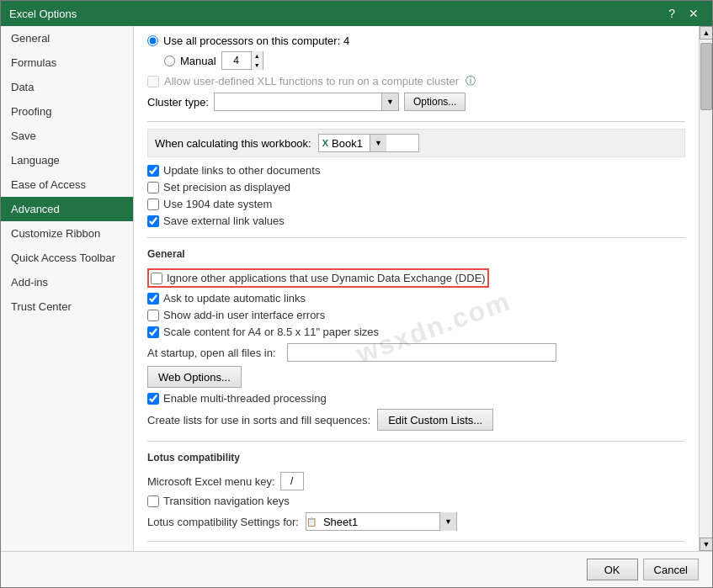 The width and height of the screenshot is (713, 588). Describe the element at coordinates (67, 306) in the screenshot. I see `sidebar-item-trust-center: Trust Center` at that location.